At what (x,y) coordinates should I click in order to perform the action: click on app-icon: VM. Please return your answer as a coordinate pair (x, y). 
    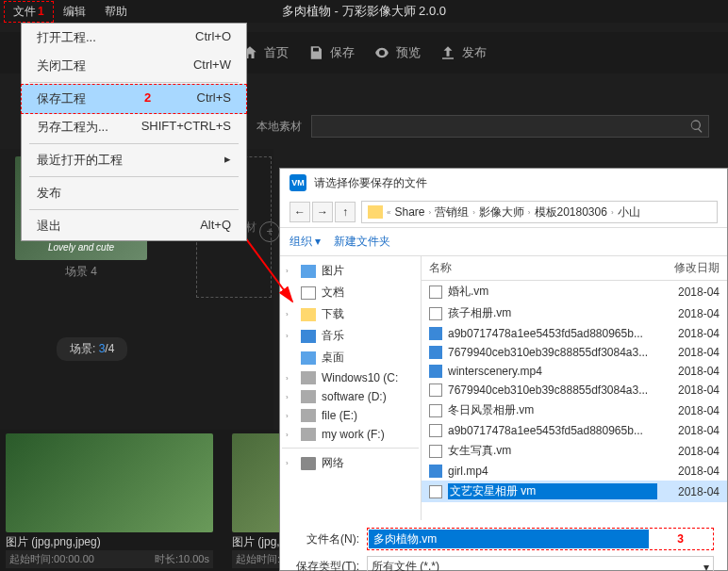
    Looking at the image, I should click on (298, 183).